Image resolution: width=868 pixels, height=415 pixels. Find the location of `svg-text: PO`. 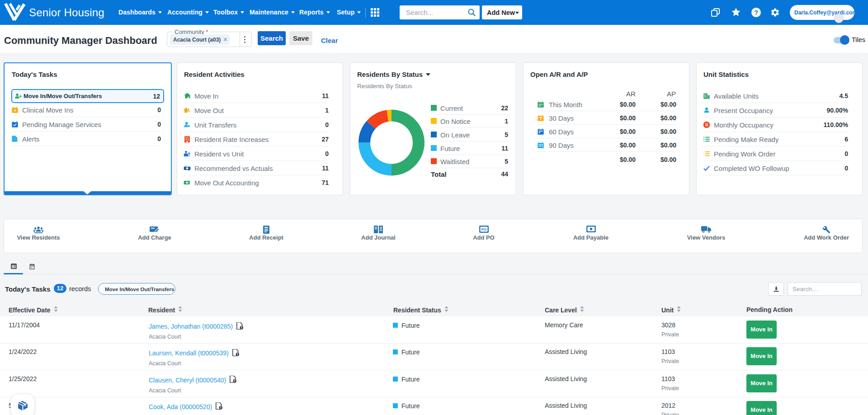

svg-text: PO is located at coordinates (484, 230).